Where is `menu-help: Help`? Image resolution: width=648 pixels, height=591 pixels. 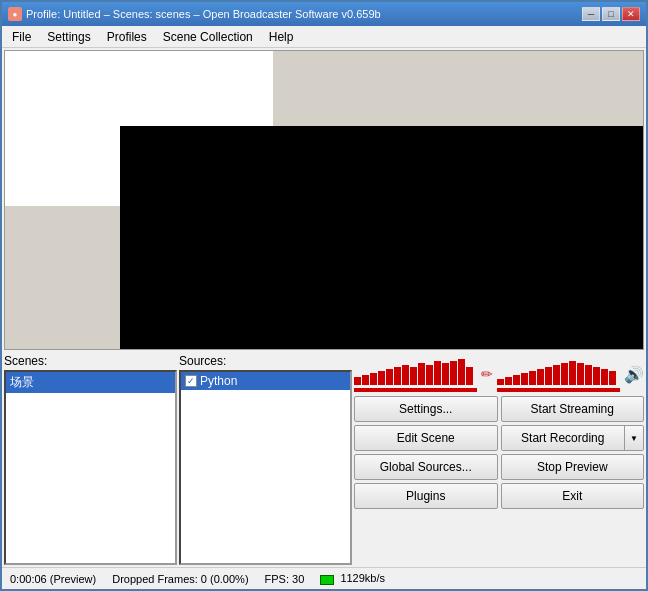 menu-help: Help is located at coordinates (282, 37).